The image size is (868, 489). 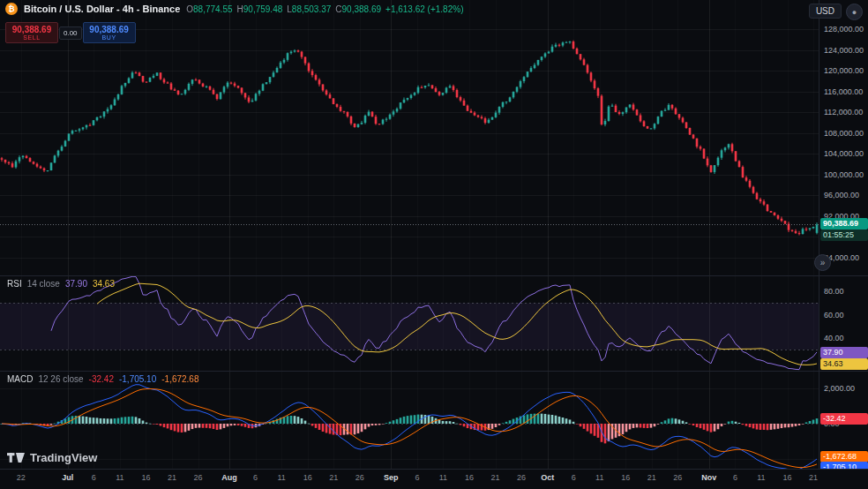 What do you see at coordinates (822, 263) in the screenshot?
I see `scroll-to-realtime-button: »` at bounding box center [822, 263].